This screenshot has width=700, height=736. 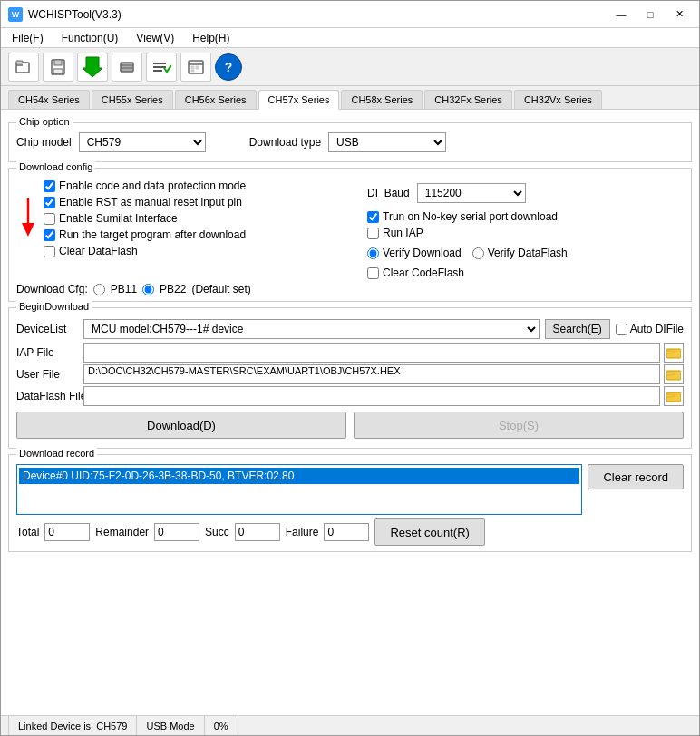 What do you see at coordinates (49, 203) in the screenshot?
I see `enable-rst-checkbox` at bounding box center [49, 203].